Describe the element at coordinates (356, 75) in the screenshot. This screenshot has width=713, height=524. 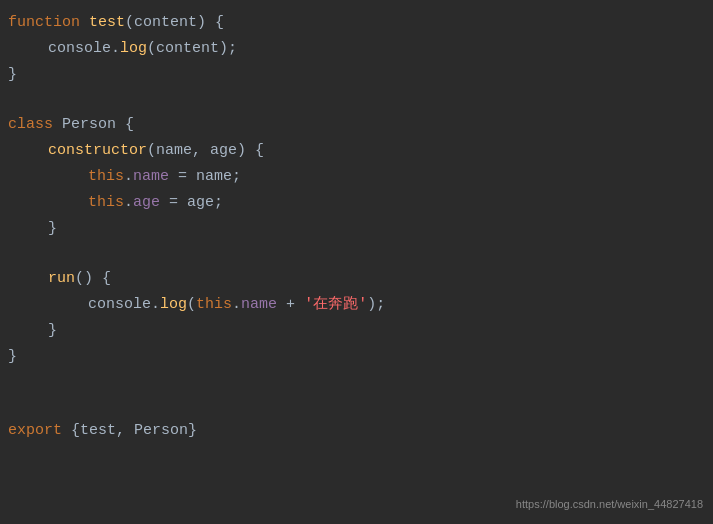
I see `code-line-3: }` at that location.